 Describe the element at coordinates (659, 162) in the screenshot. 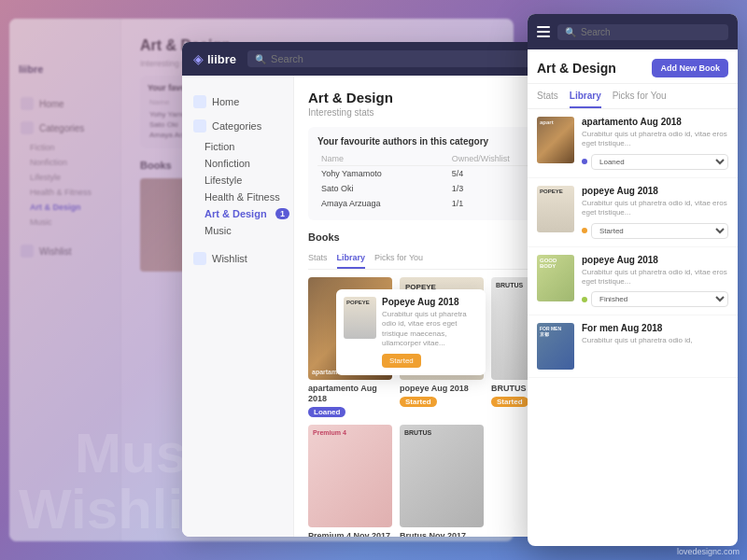

I see `status-select-apartamento: Loaned Started Finished` at that location.